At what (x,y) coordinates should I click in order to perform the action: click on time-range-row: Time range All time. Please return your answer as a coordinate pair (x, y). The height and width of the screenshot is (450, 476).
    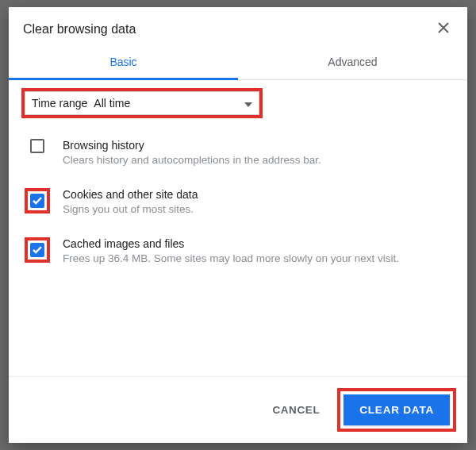
    Looking at the image, I should click on (142, 103).